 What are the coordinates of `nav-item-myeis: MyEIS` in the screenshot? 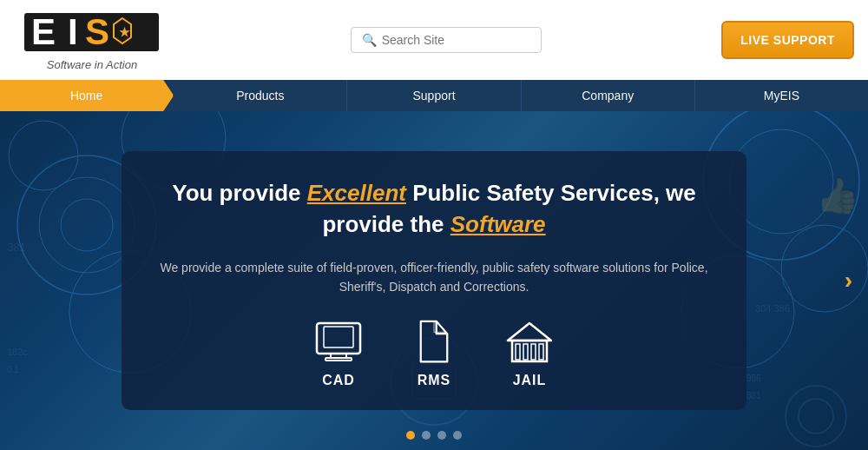 It's located at (781, 96).